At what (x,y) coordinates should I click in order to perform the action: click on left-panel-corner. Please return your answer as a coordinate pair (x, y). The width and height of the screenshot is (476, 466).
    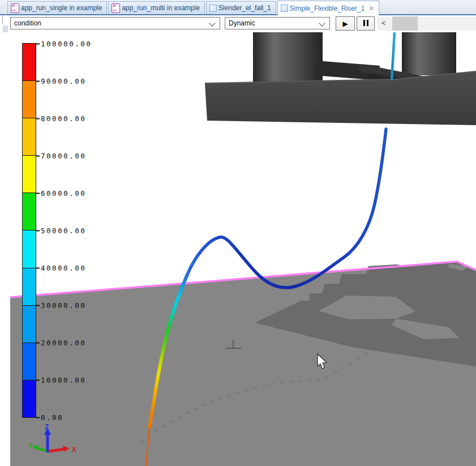
    Looking at the image, I should click on (1, 20).